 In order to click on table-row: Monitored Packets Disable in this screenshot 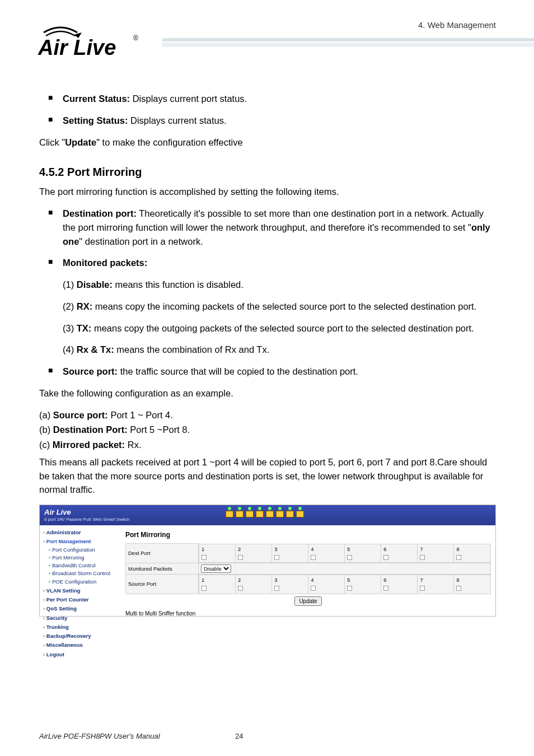, I will do `click(308, 569)`.